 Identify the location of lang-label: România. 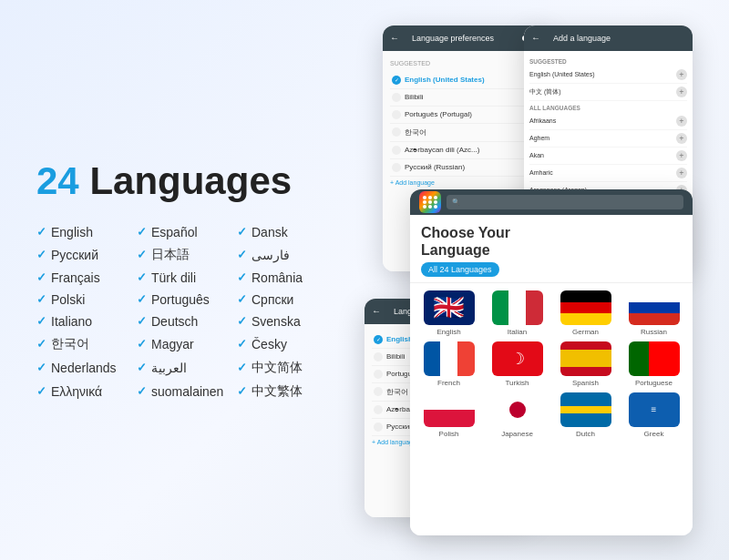
(277, 278).